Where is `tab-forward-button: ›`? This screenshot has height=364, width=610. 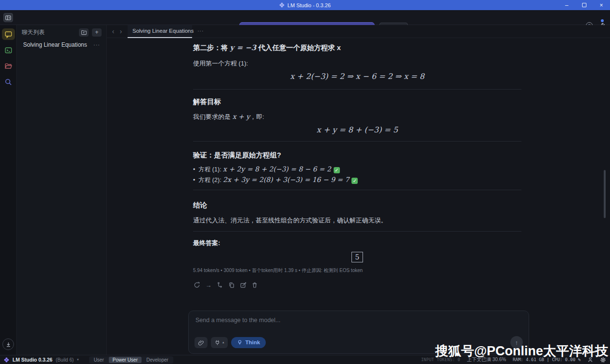 tab-forward-button: › is located at coordinates (121, 31).